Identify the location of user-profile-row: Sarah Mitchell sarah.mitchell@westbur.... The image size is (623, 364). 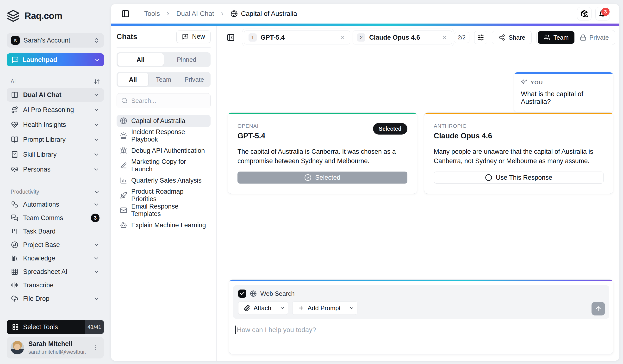
(55, 348).